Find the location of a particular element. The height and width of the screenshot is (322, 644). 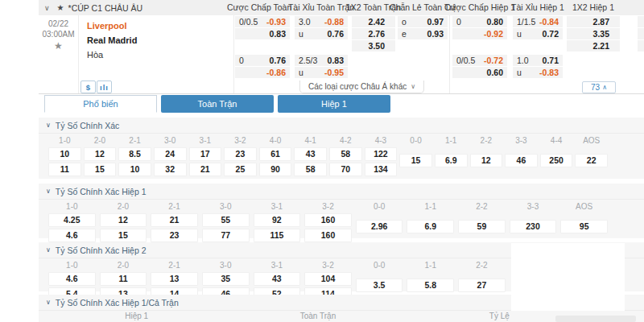

odds-cell: 104 is located at coordinates (328, 279).